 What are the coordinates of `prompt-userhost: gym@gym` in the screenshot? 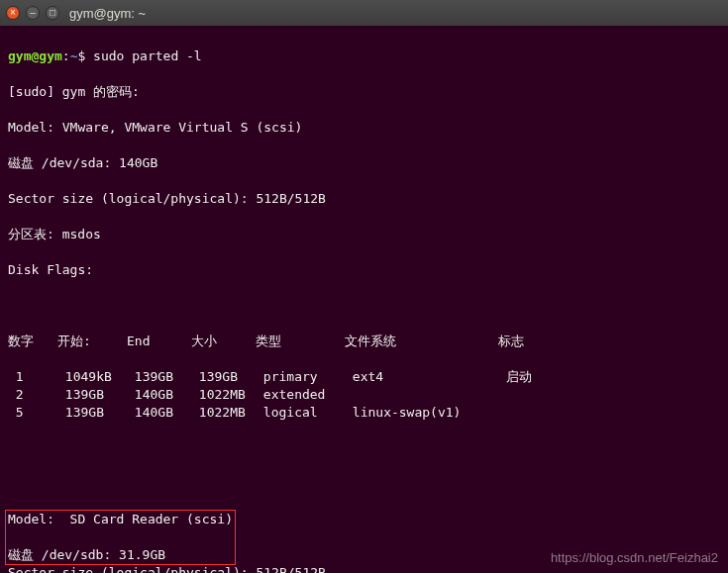 It's located at (36, 55).